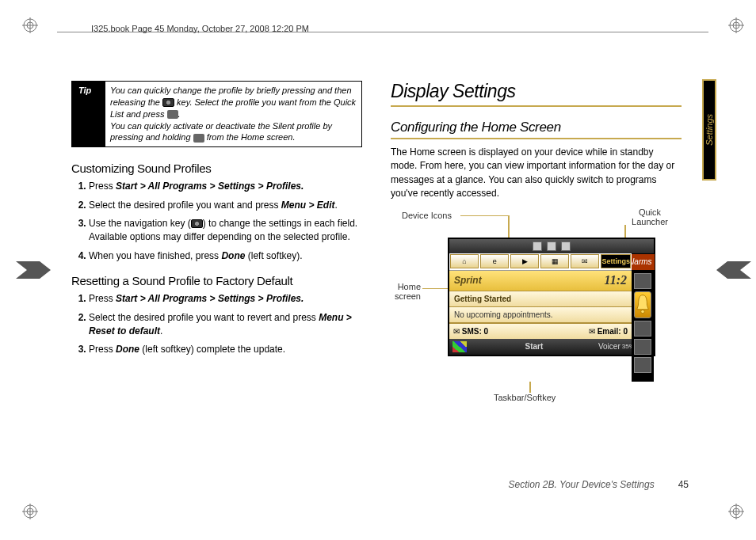 The image size is (756, 540). I want to click on label-taskbar: Taskbar/Softkey, so click(525, 397).